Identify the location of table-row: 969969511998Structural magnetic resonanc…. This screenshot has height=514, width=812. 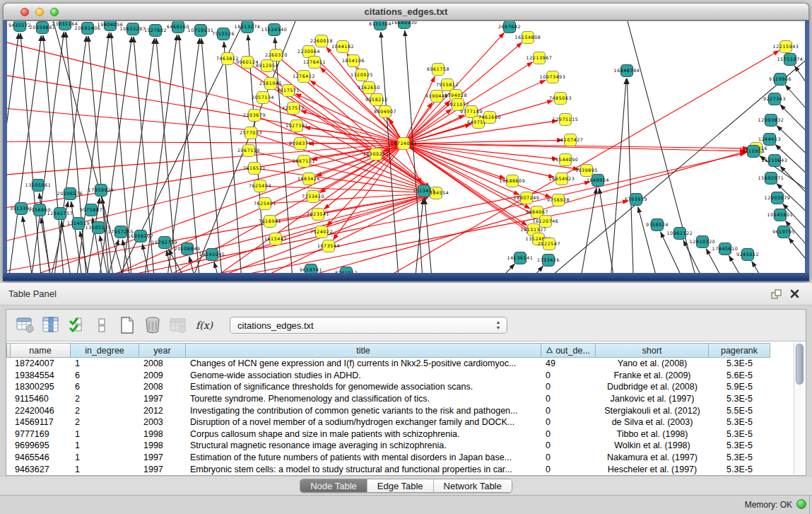
(406, 445).